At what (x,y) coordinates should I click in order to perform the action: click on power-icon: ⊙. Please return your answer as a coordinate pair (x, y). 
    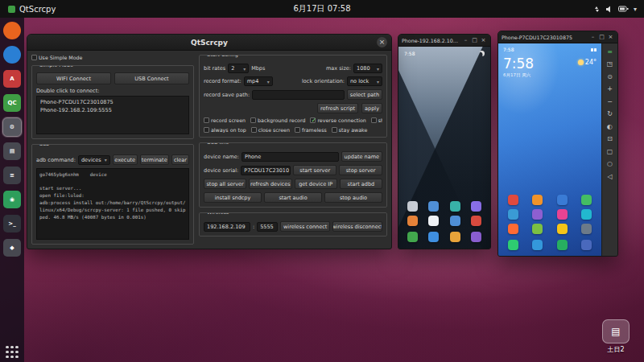
    Looking at the image, I should click on (610, 76).